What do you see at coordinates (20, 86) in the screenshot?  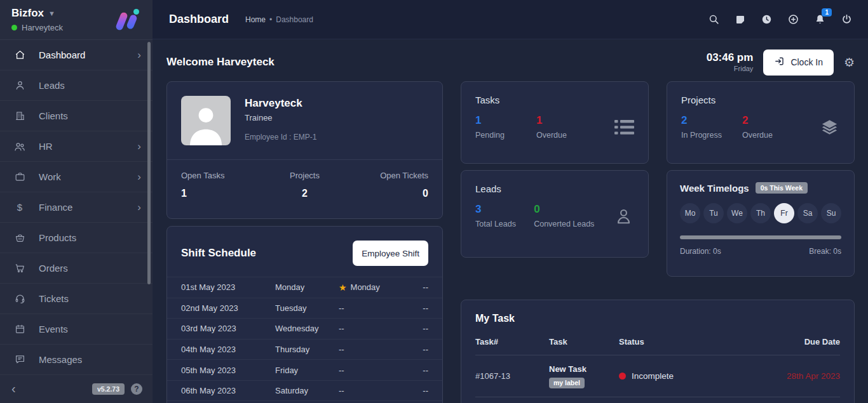 I see `person-icon` at bounding box center [20, 86].